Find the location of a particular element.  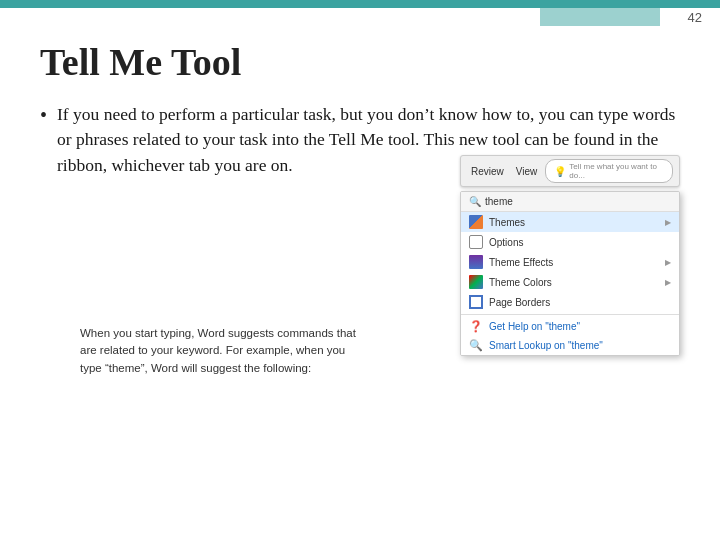

dropdown-item-help: ❓ Get Help on "theme" is located at coordinates (570, 326).